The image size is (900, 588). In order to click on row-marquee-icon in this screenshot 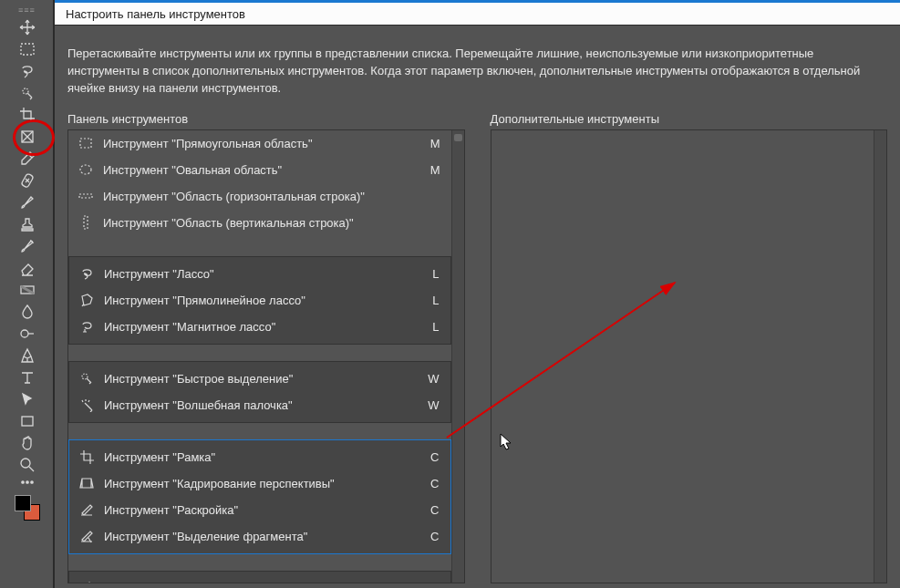, I will do `click(86, 196)`.